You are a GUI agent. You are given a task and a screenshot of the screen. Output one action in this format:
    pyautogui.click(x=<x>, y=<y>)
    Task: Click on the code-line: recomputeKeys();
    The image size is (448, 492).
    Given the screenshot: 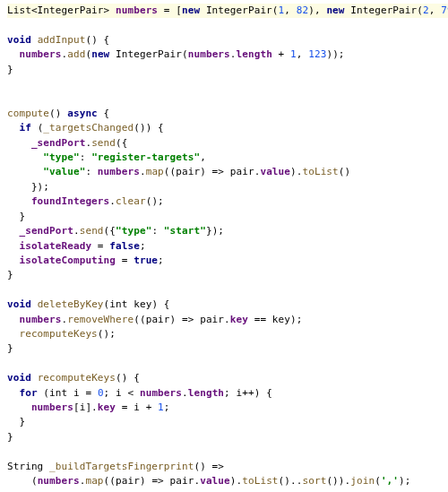 What is the action you would take?
    pyautogui.click(x=61, y=333)
    